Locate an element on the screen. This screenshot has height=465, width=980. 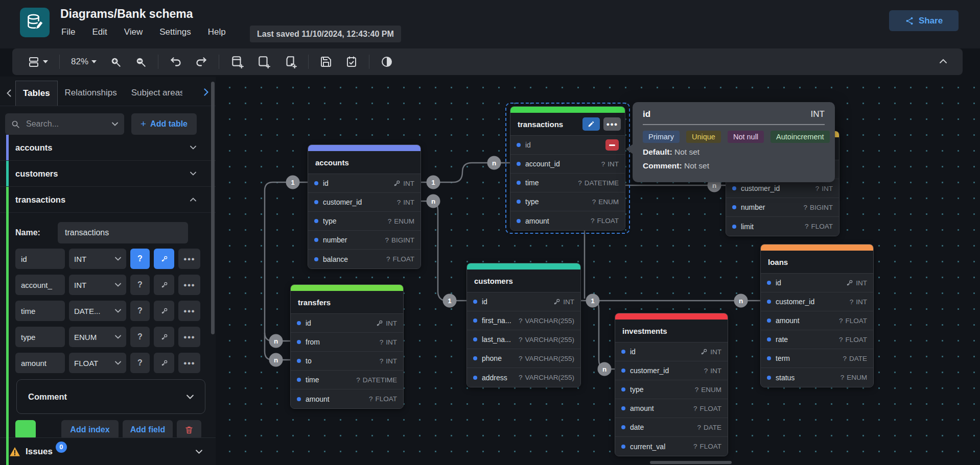
delete-field-button is located at coordinates (612, 145).